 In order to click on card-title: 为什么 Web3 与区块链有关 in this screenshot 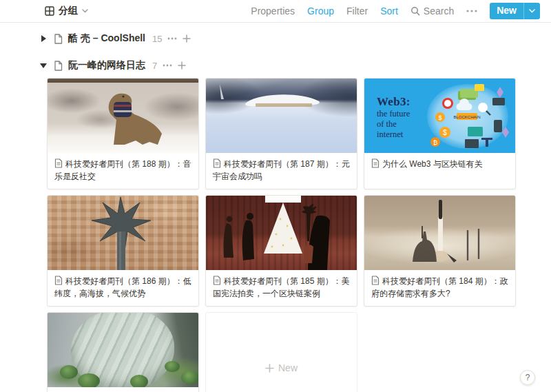, I will do `click(433, 164)`.